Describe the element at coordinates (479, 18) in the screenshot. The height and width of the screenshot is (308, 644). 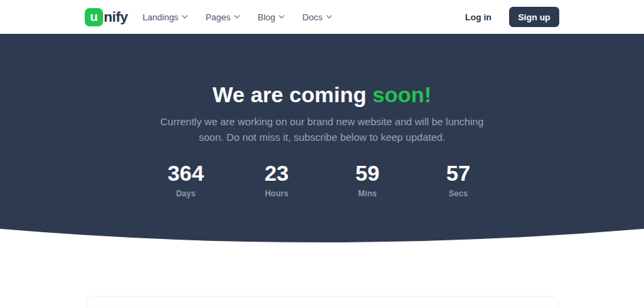
I see `login-link: Log in` at that location.